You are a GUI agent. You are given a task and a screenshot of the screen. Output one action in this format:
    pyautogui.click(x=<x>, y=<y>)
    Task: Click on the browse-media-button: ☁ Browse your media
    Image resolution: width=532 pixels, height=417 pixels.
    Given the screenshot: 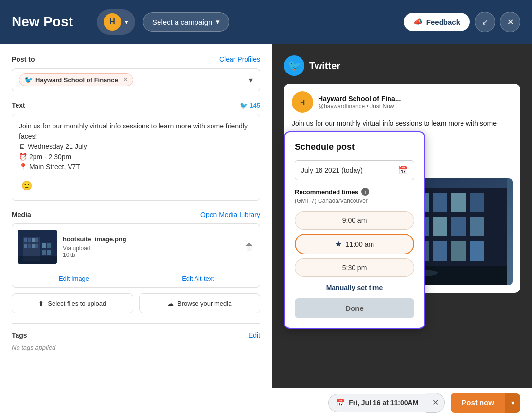 What is the action you would take?
    pyautogui.click(x=200, y=304)
    